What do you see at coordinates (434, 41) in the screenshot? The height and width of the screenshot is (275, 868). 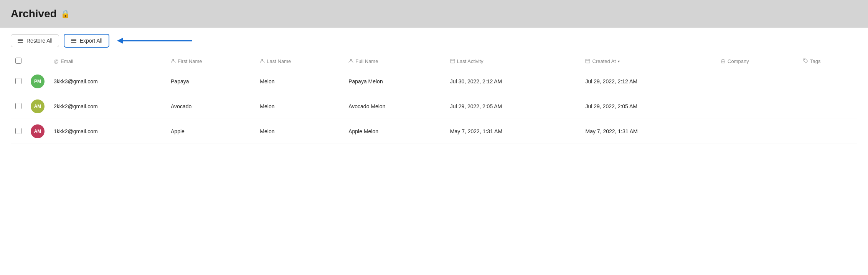 I see `toolbar: Restore All Export All` at bounding box center [434, 41].